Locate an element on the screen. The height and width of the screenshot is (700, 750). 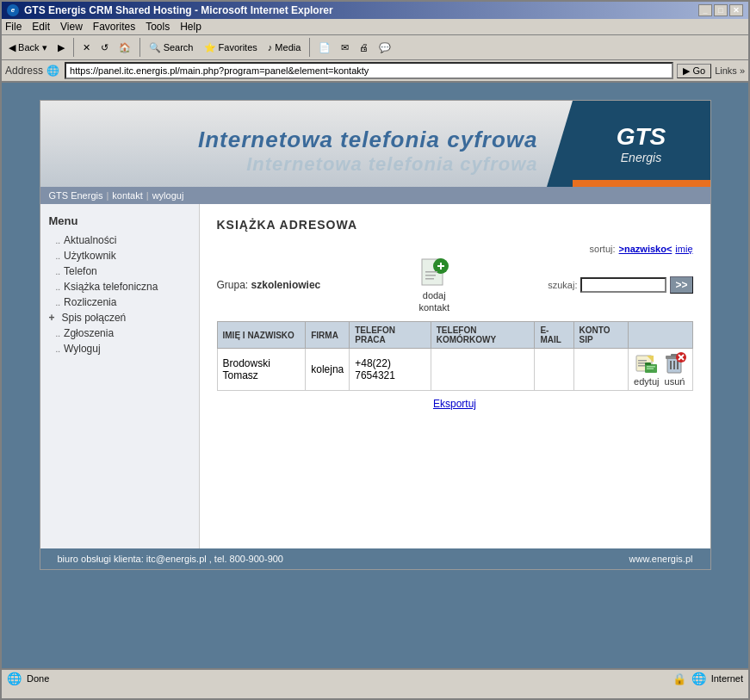
col-telefon-praca: TELEFON PRACA is located at coordinates (391, 336).